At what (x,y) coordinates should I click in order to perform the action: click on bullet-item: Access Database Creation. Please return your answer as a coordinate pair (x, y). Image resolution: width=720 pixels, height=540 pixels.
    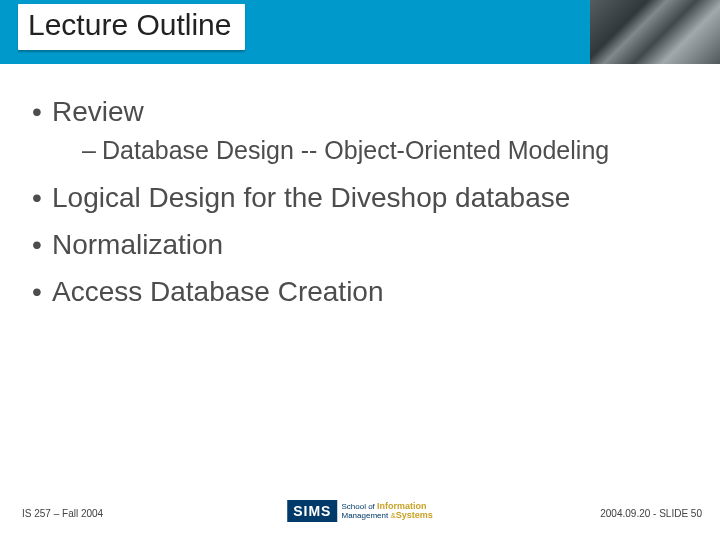
    Looking at the image, I should click on (360, 292).